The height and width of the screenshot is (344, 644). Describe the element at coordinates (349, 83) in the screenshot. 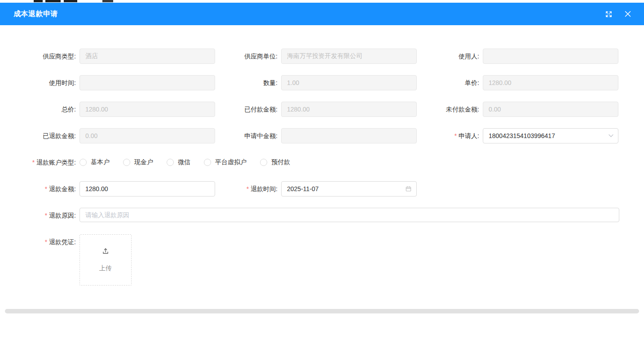

I see `quantity-input` at that location.